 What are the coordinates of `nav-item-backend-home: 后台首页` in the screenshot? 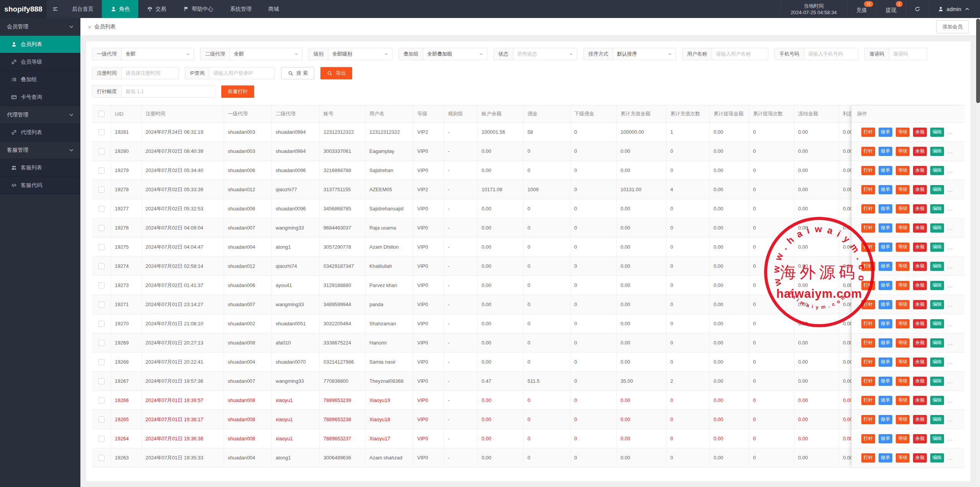 It's located at (83, 9).